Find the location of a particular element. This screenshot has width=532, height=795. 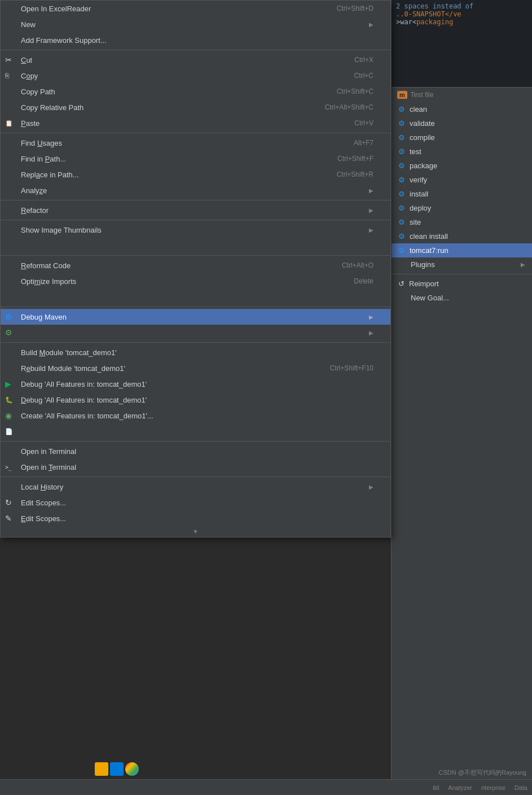

maven-item-package: package is located at coordinates (461, 166).